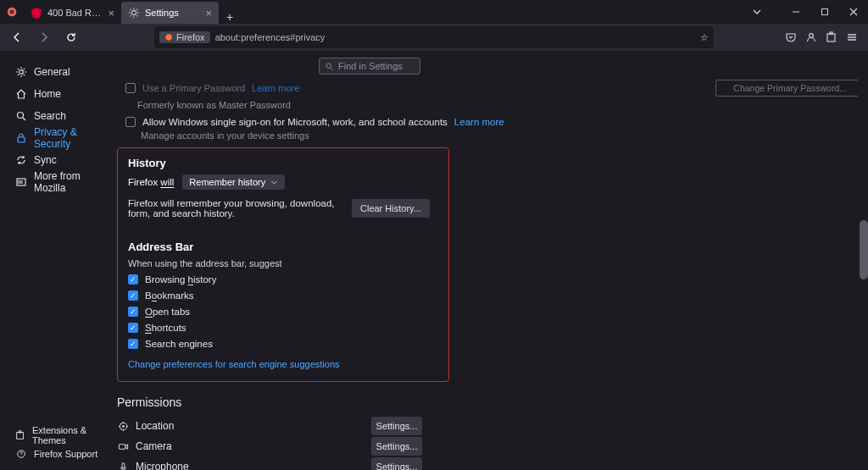 The image size is (868, 470). What do you see at coordinates (790, 88) in the screenshot?
I see `change-password-button: Change Primary Password...` at bounding box center [790, 88].